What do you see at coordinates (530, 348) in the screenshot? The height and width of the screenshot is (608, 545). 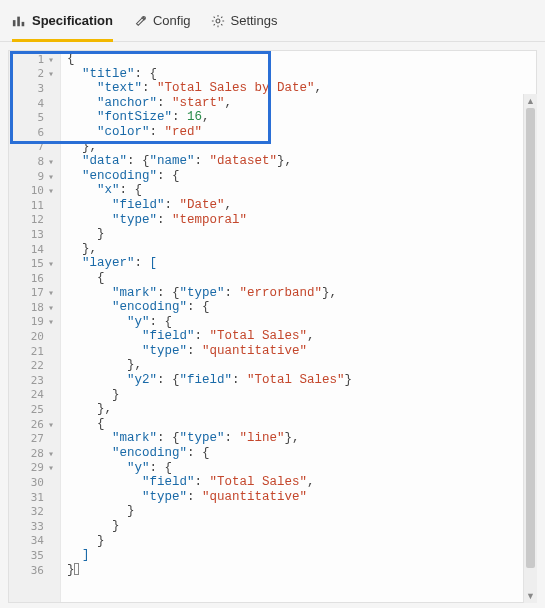 I see `scrollbar-track` at bounding box center [530, 348].